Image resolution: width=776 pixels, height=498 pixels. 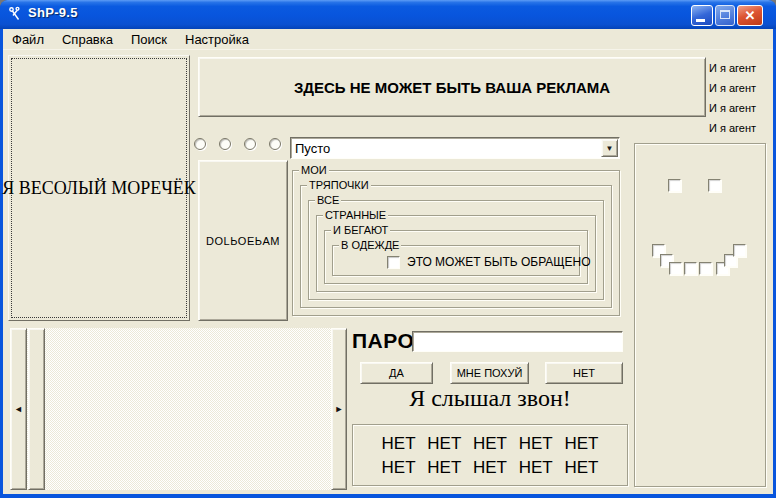 I want to click on left-panel-text: Я ВЕСОЛЫЙ МОРЕЧЁК, so click(x=99, y=188).